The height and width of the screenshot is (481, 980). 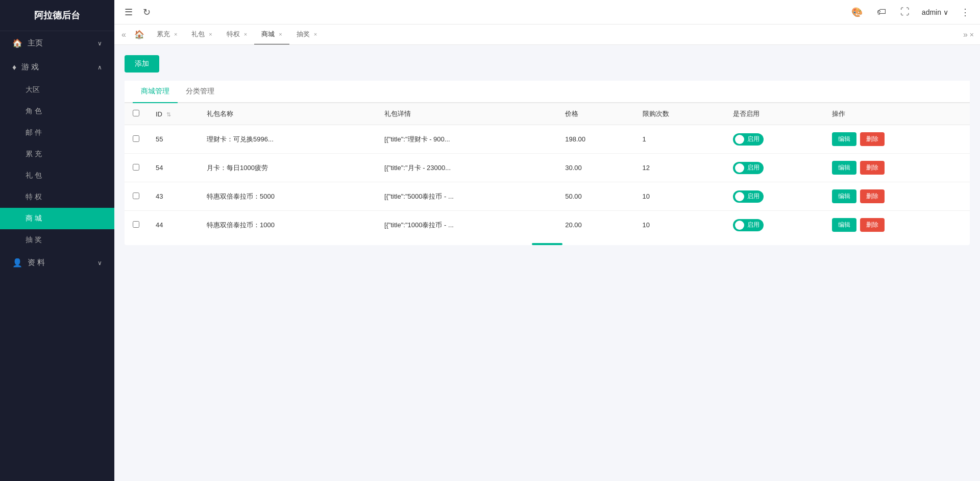 I want to click on tag-icon: 🏷, so click(x=881, y=12).